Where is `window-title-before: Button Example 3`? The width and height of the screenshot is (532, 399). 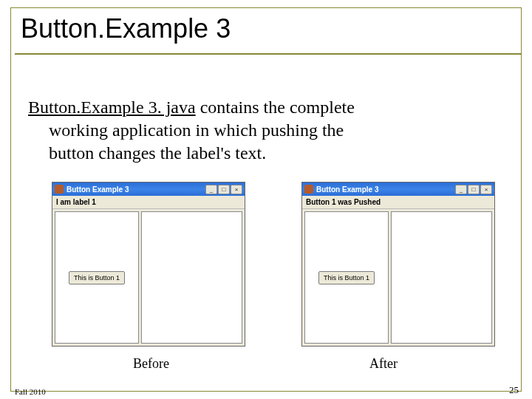 window-title-before: Button Example 3 is located at coordinates (136, 189).